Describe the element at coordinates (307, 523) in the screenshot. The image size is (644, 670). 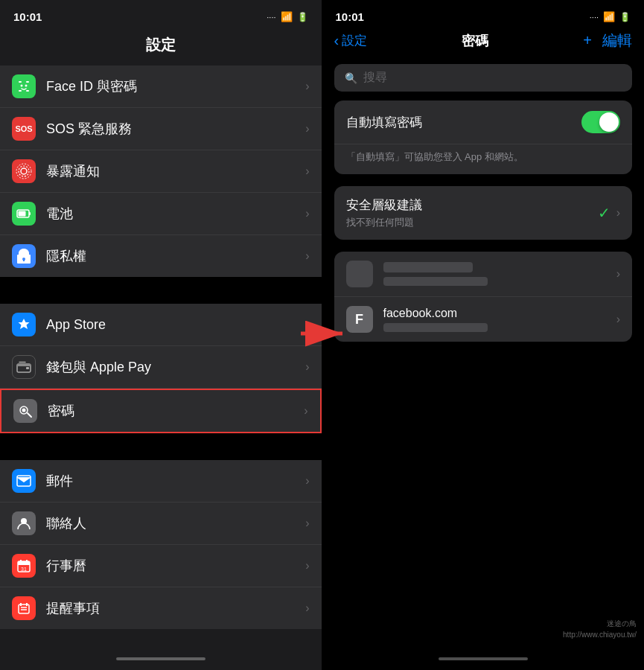
I see `contacts-chevron: ›` at that location.